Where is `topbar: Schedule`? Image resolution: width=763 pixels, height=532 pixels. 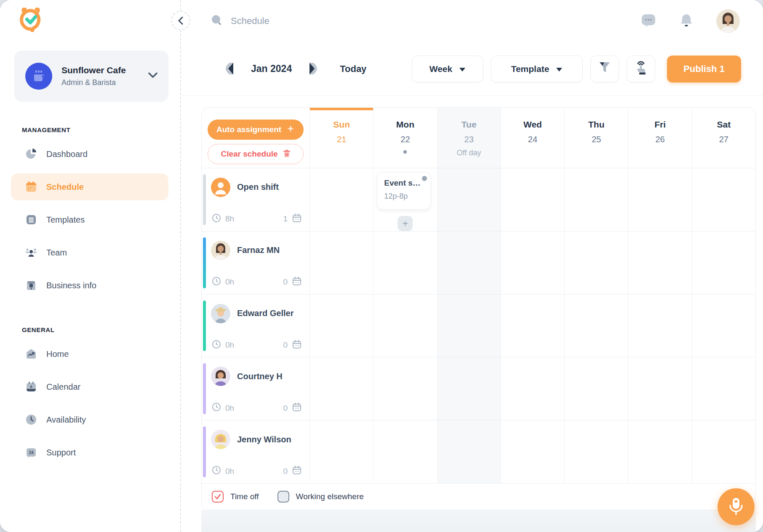 topbar: Schedule is located at coordinates (472, 21).